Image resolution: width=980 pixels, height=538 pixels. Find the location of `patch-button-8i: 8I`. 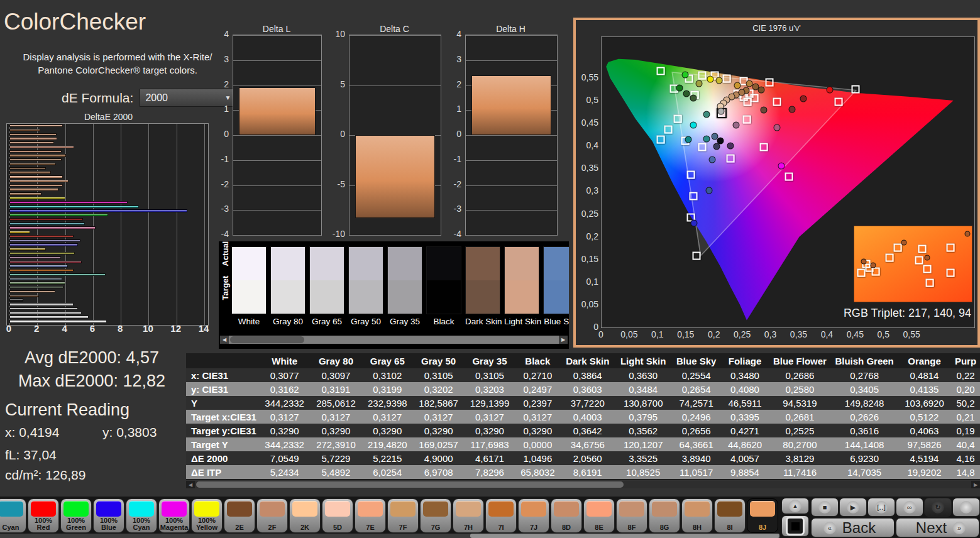

patch-button-8i: 8I is located at coordinates (730, 515).